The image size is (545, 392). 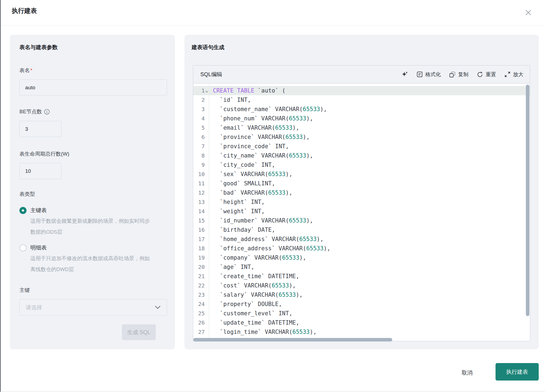 What do you see at coordinates (254, 128) in the screenshot?
I see `code-text: `email` VARCHAR(65533),` at bounding box center [254, 128].